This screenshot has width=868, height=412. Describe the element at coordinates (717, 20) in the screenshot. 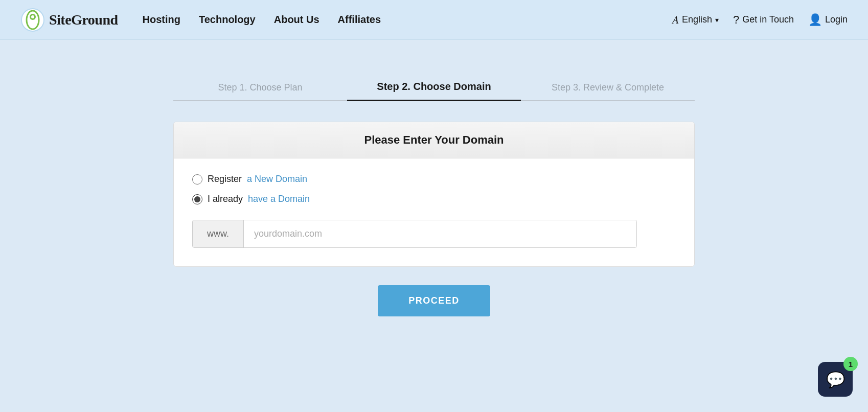

I see `chevron-down-icon: ▾` at that location.